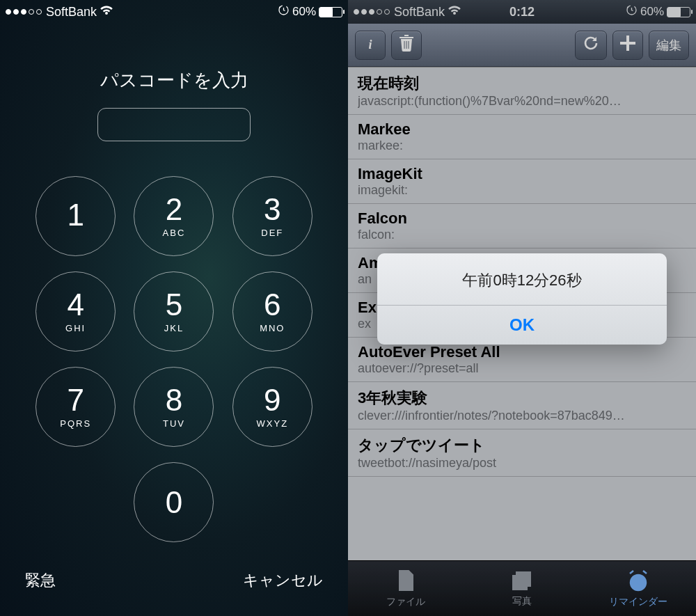 This screenshot has height=616, width=696. What do you see at coordinates (370, 45) in the screenshot?
I see `info-button: i` at bounding box center [370, 45].